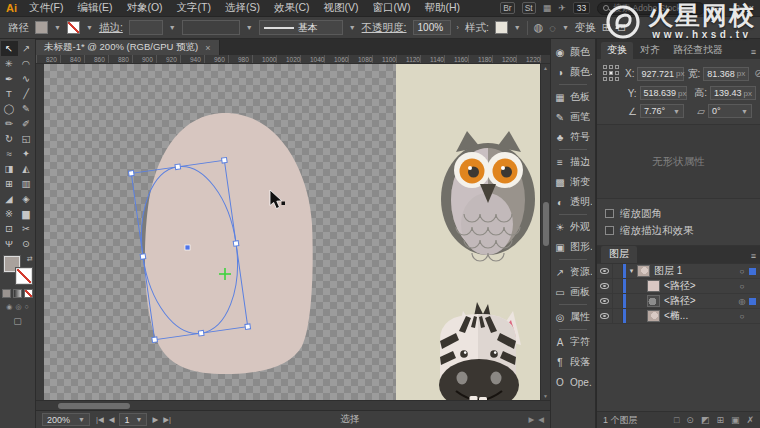 The image size is (760, 428). I want to click on scroll-down-icon: ▼, so click(546, 396).